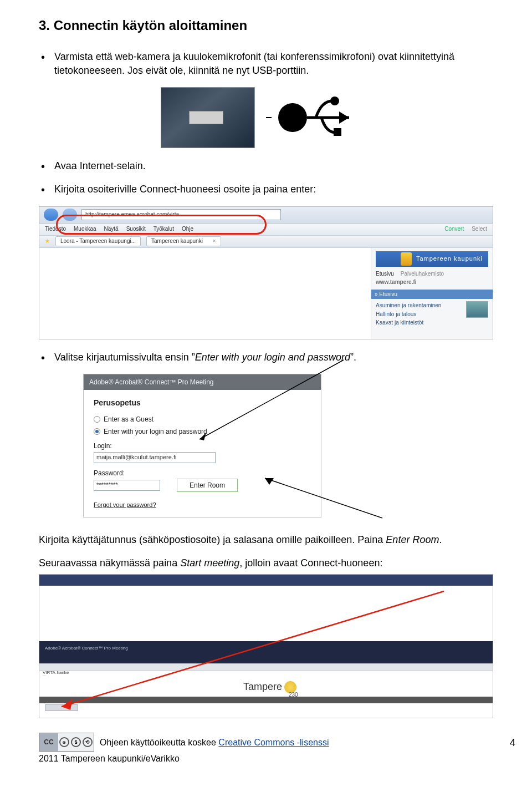 Image resolution: width=532 pixels, height=812 pixels. What do you see at coordinates (159, 742) in the screenshot?
I see `footer-text: Ohjeen käyttöoikeutta koskee` at bounding box center [159, 742].